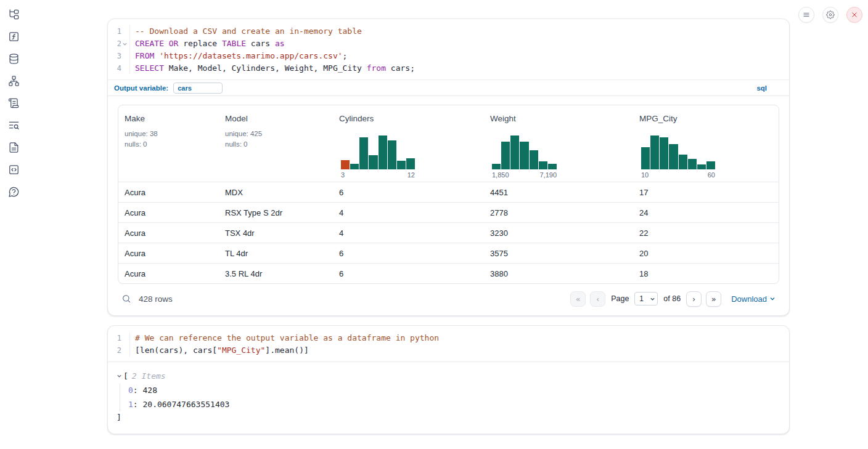  Describe the element at coordinates (14, 59) in the screenshot. I see `sidebar-item-data-sources` at that location.